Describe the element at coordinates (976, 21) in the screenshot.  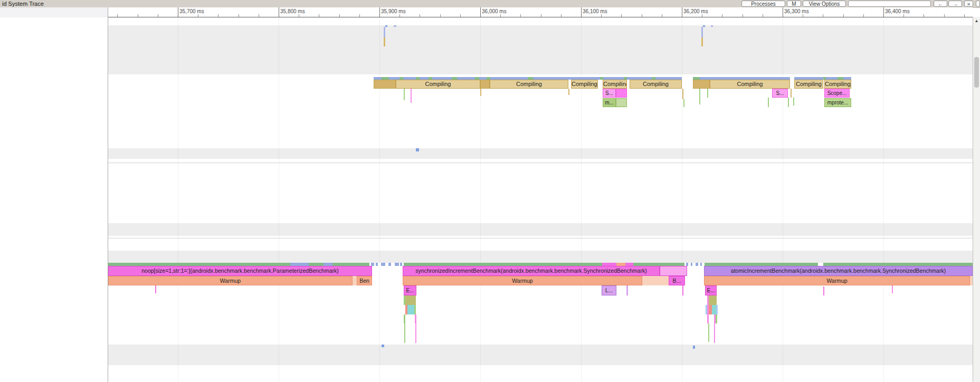
I see `scroll-up-arrow-icon: ▲` at that location.